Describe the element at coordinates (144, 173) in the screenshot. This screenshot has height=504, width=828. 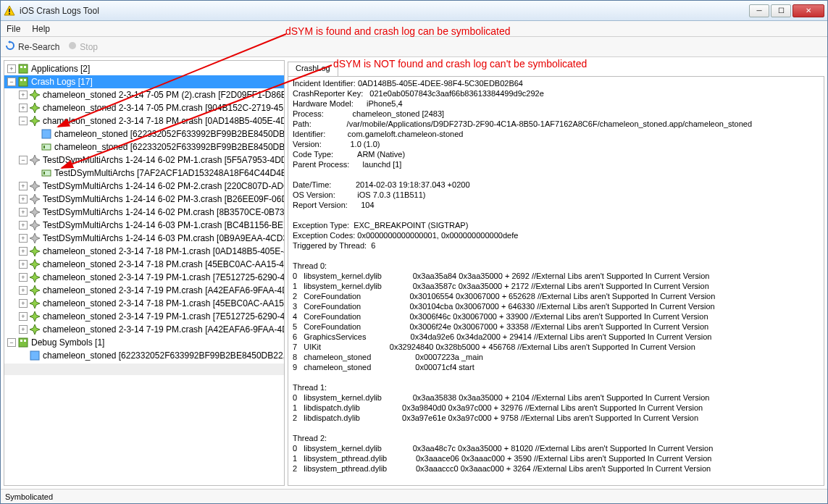
I see `tree-crash-item: TestDSymMultiArchs [7AF2ACF1AD153248A18F…` at that location.